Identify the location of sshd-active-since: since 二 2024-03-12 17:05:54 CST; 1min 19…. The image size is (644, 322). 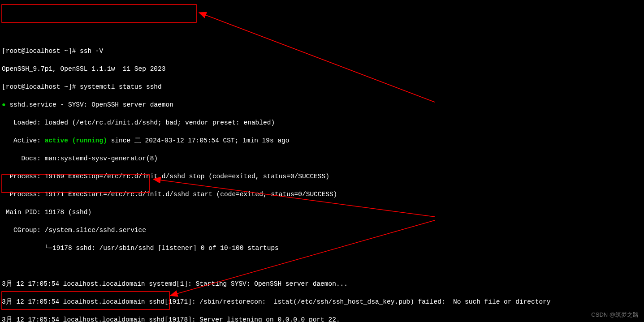
(198, 141).